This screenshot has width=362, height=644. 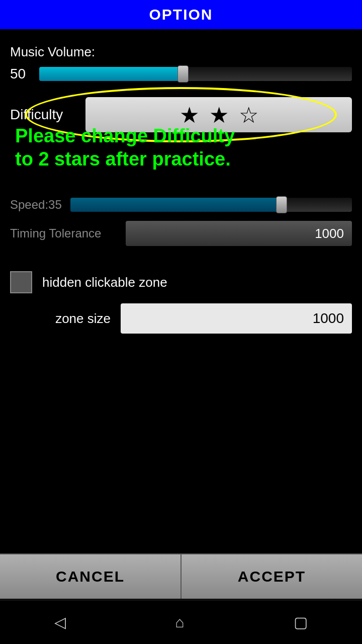 What do you see at coordinates (181, 318) in the screenshot?
I see `zone-size-row: zone size 1000` at bounding box center [181, 318].